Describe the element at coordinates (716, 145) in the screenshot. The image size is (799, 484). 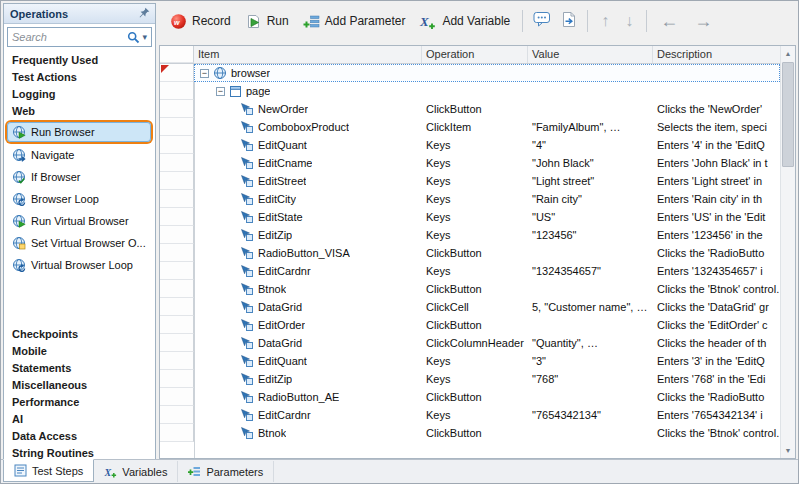
I see `cell-description: Enters '4' in the 'EditQ` at that location.